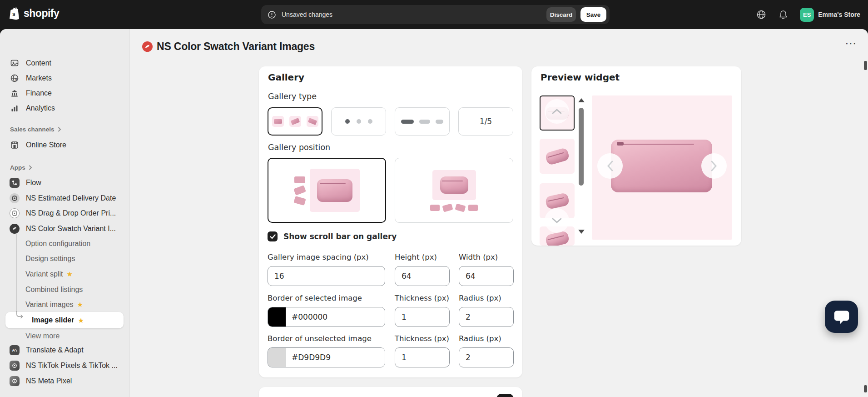 The width and height of the screenshot is (868, 397). I want to click on border-unselected-color-input, so click(326, 357).